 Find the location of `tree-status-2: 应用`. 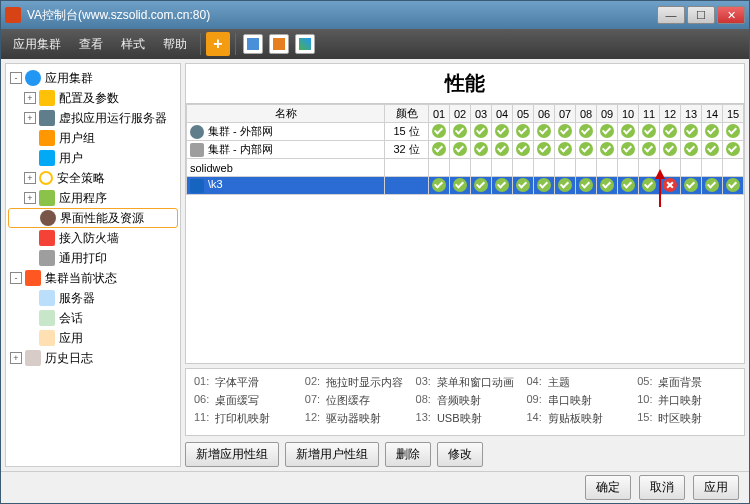

tree-status-2: 应用 is located at coordinates (93, 338).